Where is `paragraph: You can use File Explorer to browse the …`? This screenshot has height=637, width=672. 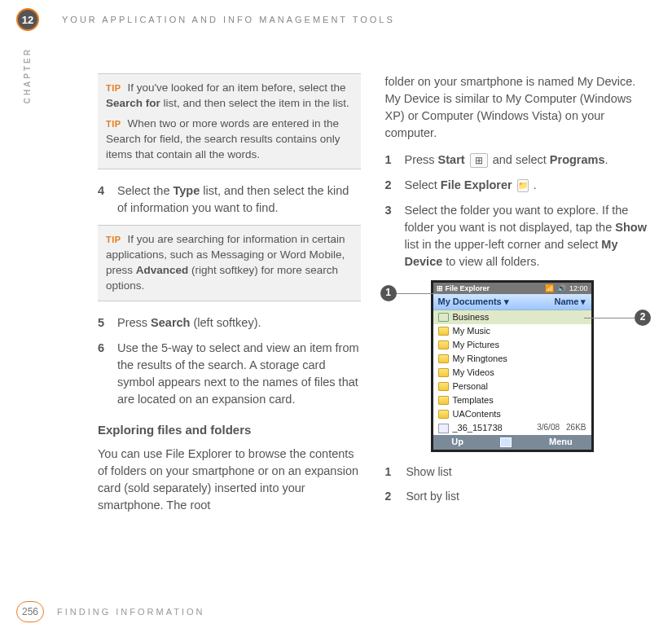
paragraph: You can use File Explorer to browse the … is located at coordinates (230, 480).